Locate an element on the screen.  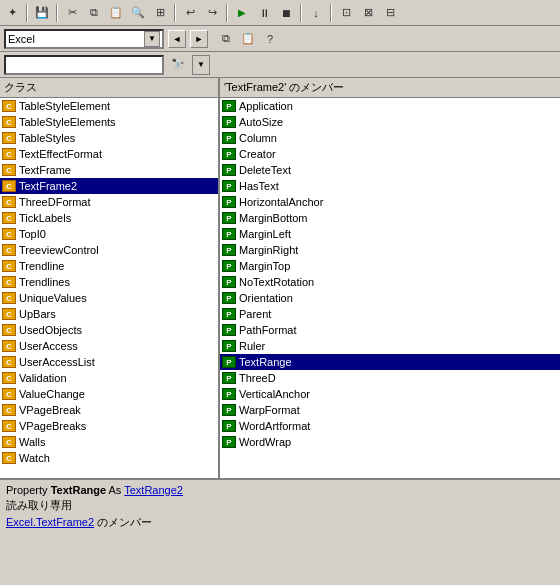
member-list-item: PHorizontalAnchor is located at coordinates (390, 202).